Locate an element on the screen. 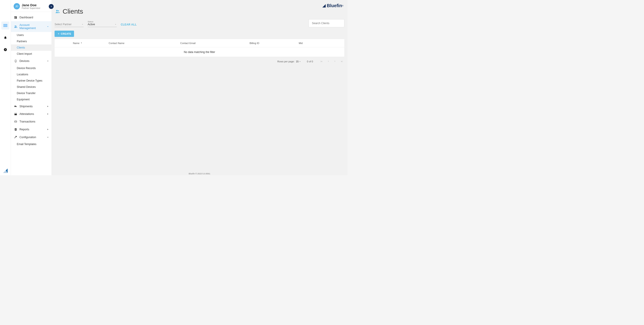 This screenshot has width=644, height=325. footer-text: Bluefin © 2023 5.0.8561 is located at coordinates (200, 174).